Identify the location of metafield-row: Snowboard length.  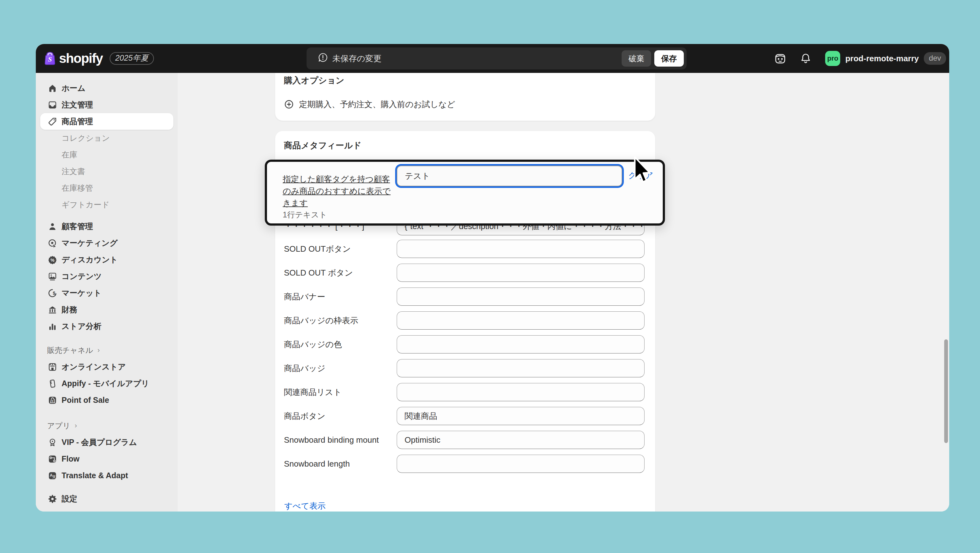
(465, 464).